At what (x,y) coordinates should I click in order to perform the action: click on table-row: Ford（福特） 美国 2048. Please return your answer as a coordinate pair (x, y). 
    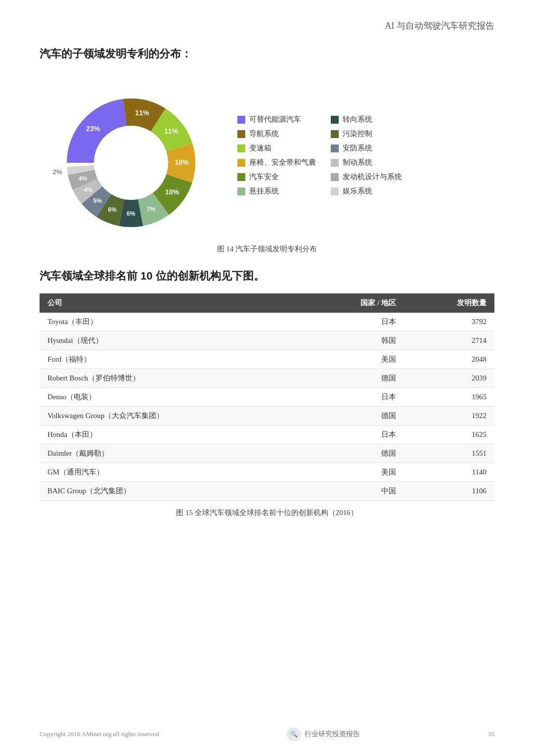
    Looking at the image, I should click on (267, 360).